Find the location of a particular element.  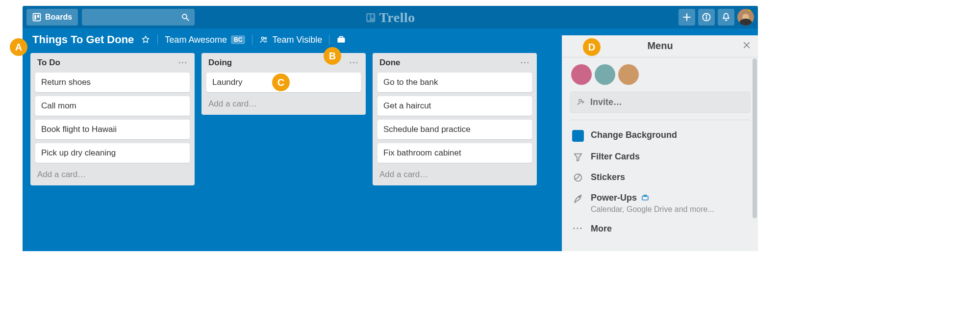

rocket-icon is located at coordinates (578, 198).